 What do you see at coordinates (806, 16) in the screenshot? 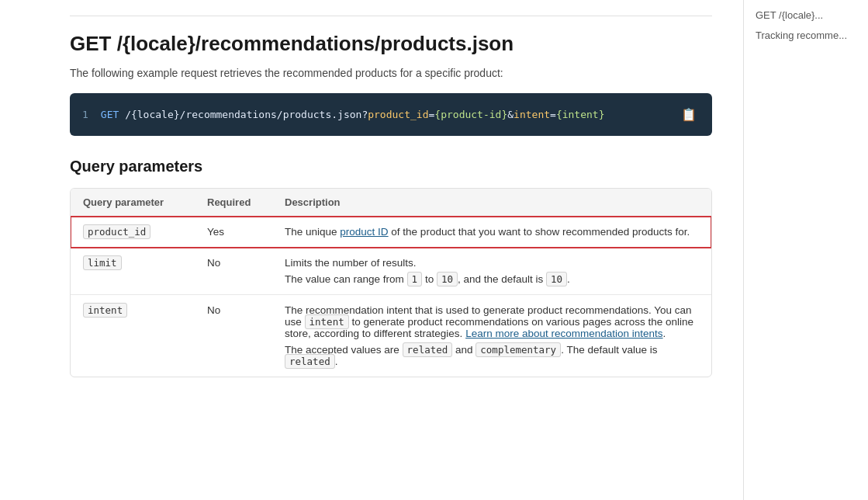
I see `sidebar-item-get: GET /{locale}...` at bounding box center [806, 16].